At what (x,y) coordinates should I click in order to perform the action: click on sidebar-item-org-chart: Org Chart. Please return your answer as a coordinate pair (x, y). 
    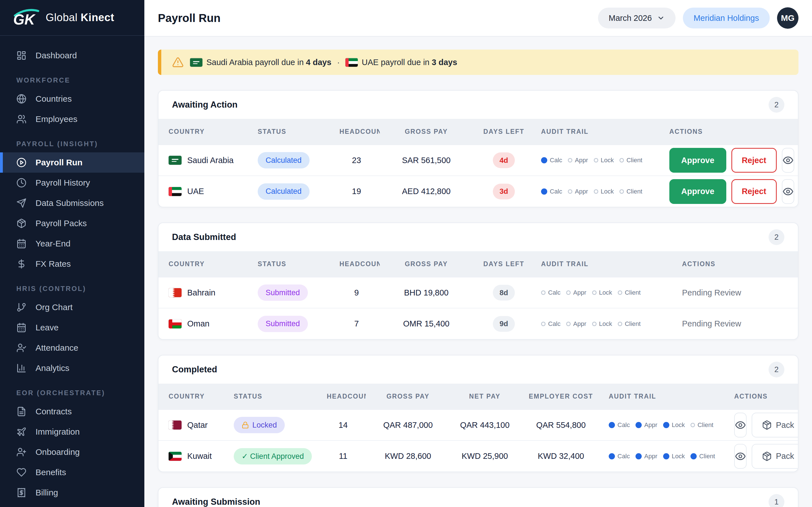
    Looking at the image, I should click on (72, 307).